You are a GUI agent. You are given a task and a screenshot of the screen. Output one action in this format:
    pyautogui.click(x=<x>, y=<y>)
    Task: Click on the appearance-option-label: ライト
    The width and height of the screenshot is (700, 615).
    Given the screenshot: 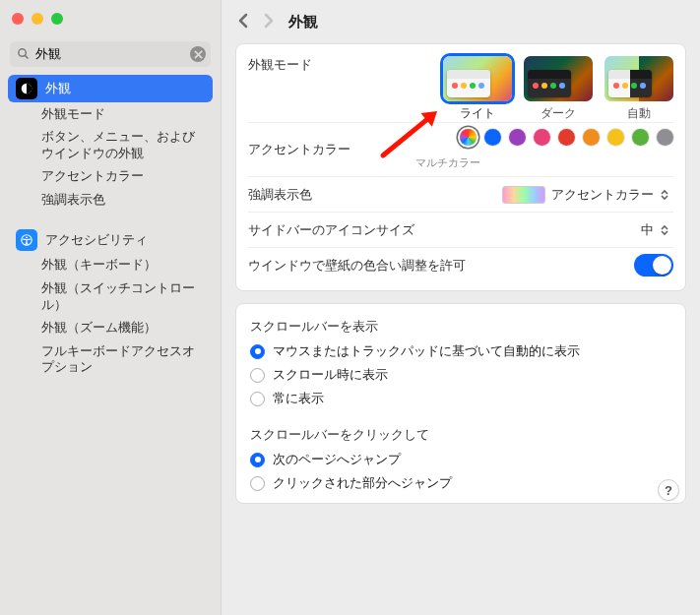 What is the action you would take?
    pyautogui.click(x=477, y=114)
    